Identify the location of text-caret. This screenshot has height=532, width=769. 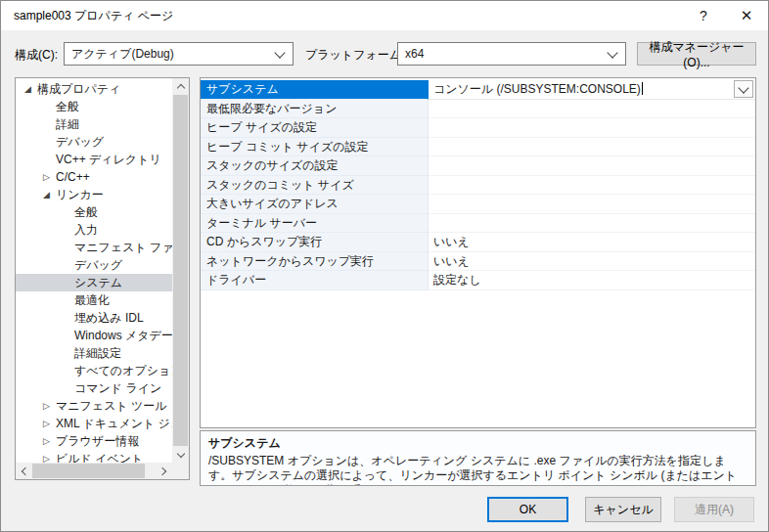
(642, 88).